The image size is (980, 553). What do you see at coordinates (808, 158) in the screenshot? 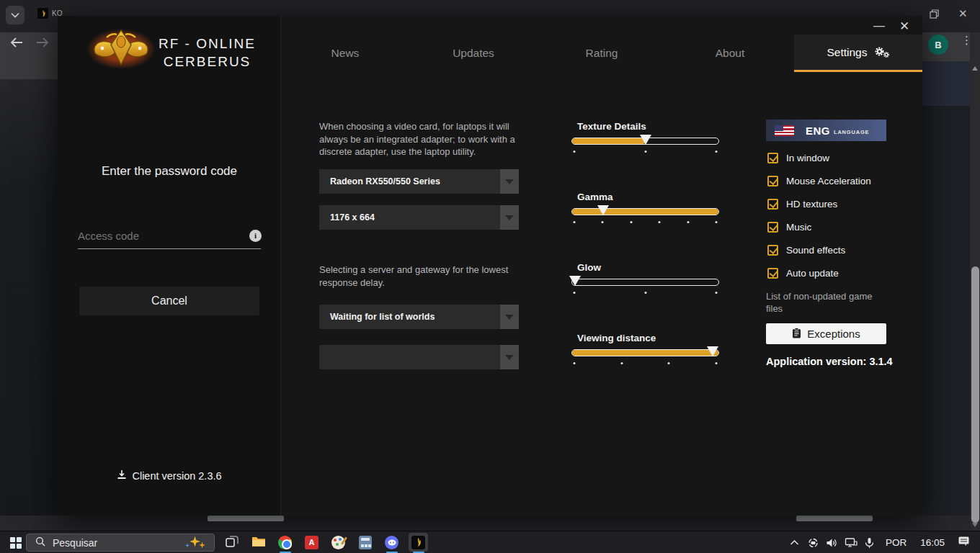
I see `checkbox-label: In window` at bounding box center [808, 158].